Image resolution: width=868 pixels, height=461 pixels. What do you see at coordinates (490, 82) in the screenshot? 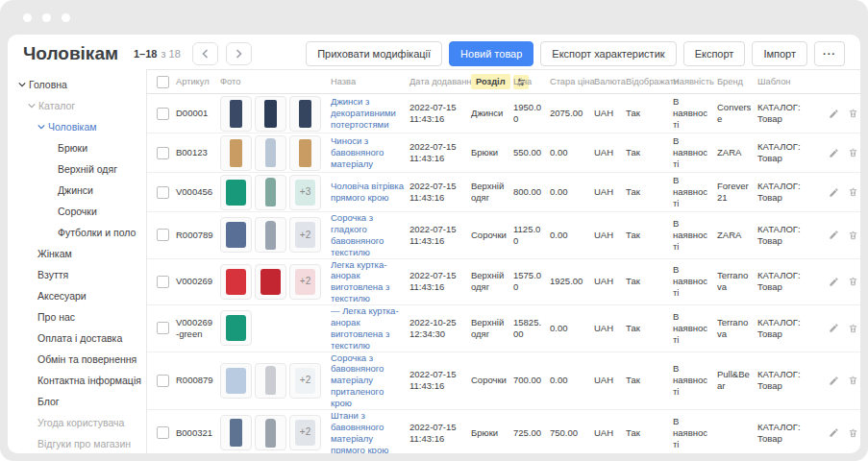
I see `section-header-label: Розділ` at bounding box center [490, 82].